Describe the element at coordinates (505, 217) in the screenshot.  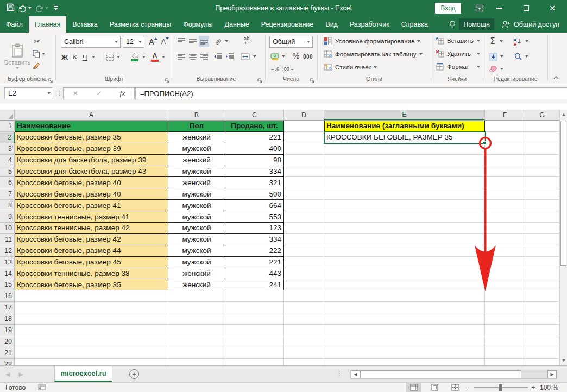
I see `cell-f9` at that location.